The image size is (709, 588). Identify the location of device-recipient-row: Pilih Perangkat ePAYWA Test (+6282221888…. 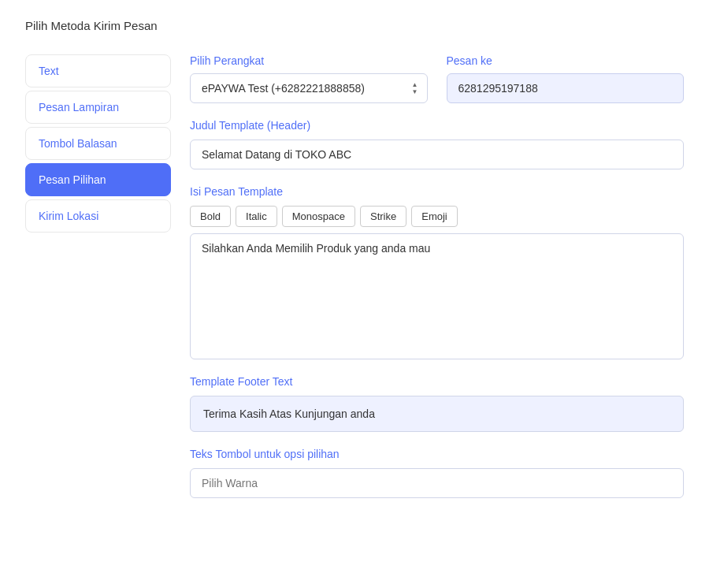
(436, 79).